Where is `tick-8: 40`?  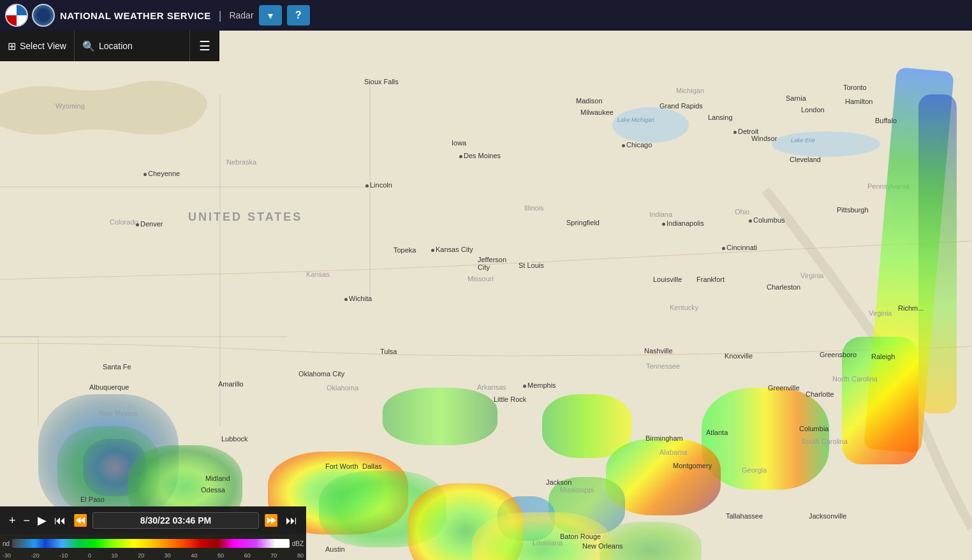
tick-8: 40 is located at coordinates (194, 556).